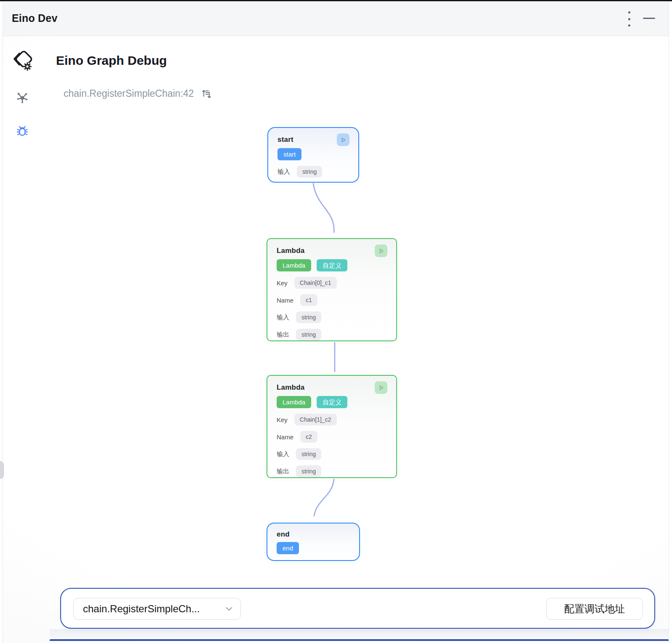  I want to click on node-start: start start 输入 string, so click(313, 155).